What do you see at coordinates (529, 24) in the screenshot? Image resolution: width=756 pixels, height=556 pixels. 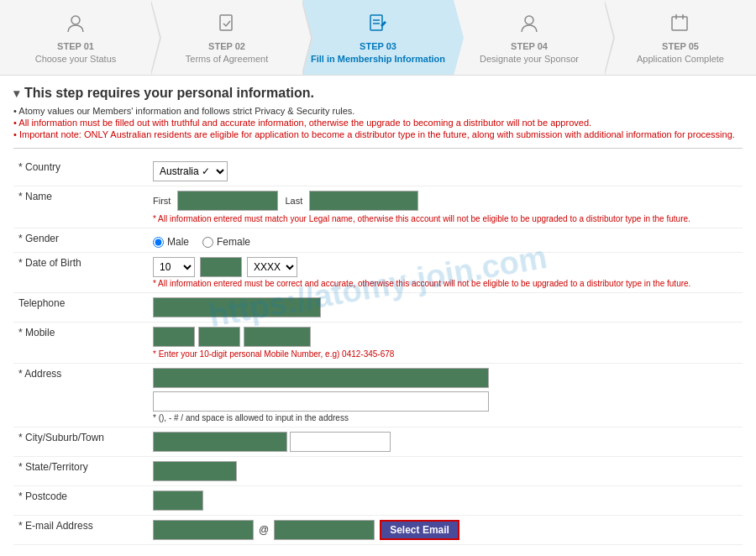 I see `step4-icon` at bounding box center [529, 24].